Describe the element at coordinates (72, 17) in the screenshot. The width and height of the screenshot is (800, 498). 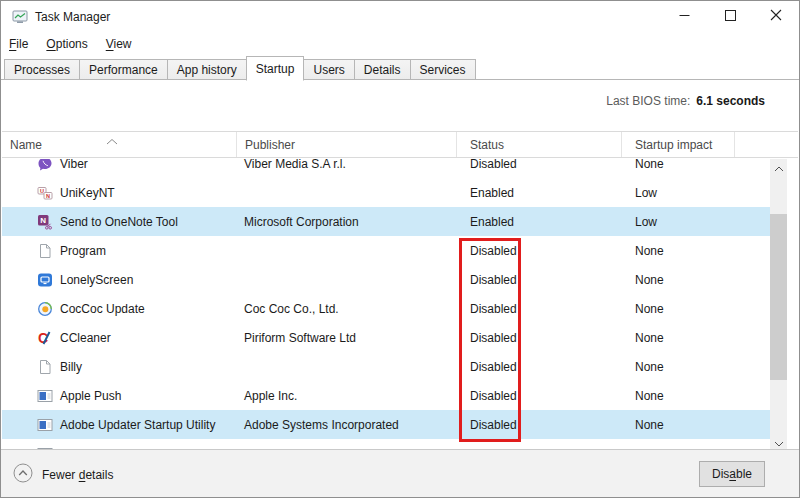
I see `window-title: Task Manager` at that location.